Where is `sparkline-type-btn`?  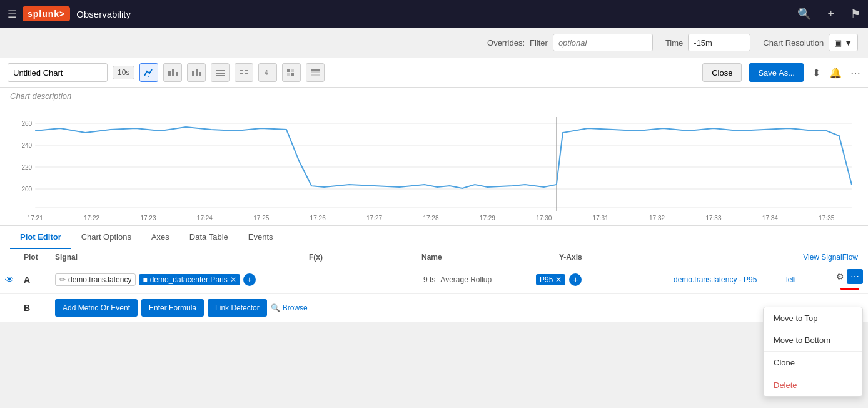
sparkline-type-btn is located at coordinates (244, 73).